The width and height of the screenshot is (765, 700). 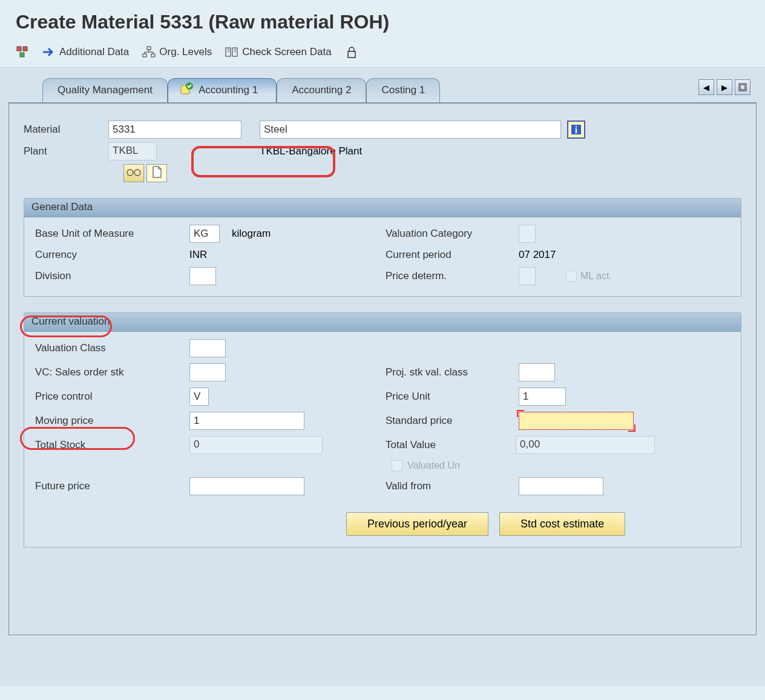 I want to click on page-button, so click(x=157, y=173).